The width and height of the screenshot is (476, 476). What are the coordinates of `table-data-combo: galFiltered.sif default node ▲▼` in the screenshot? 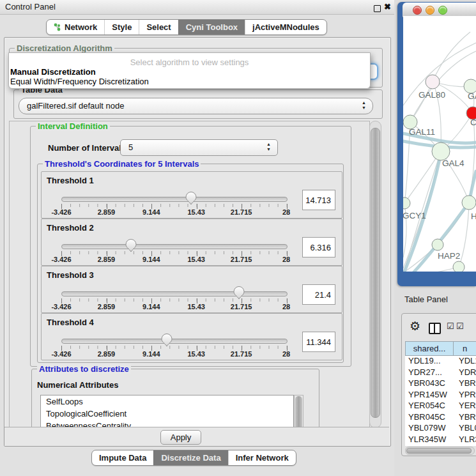 It's located at (196, 106).